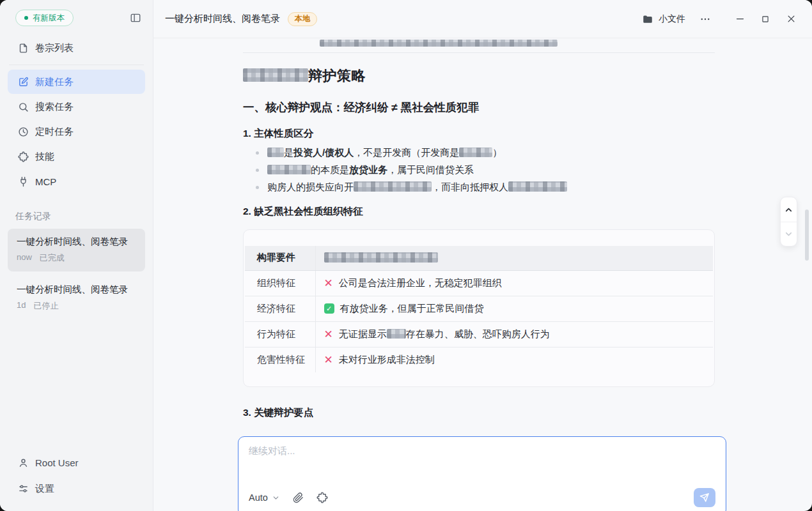 This screenshot has width=812, height=511. What do you see at coordinates (54, 132) in the screenshot?
I see `sidebar-item-label: 定时任务` at bounding box center [54, 132].